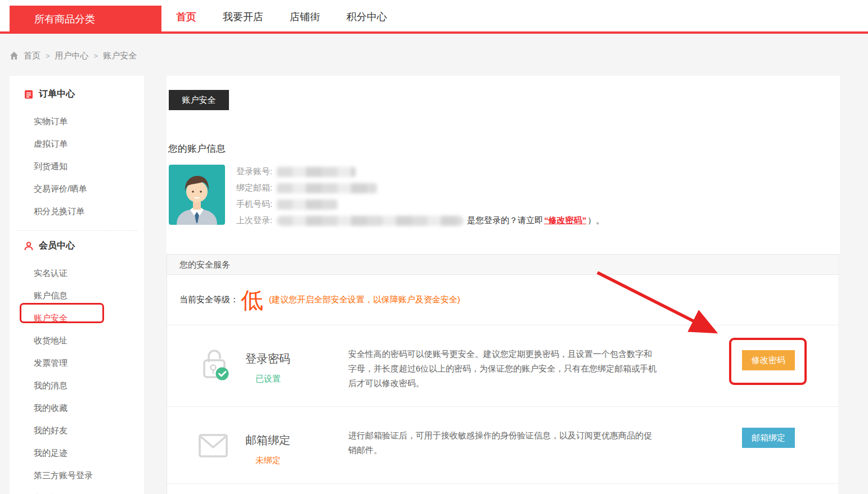 This screenshot has width=868, height=494. What do you see at coordinates (213, 447) in the screenshot?
I see `mail-icon` at bounding box center [213, 447].